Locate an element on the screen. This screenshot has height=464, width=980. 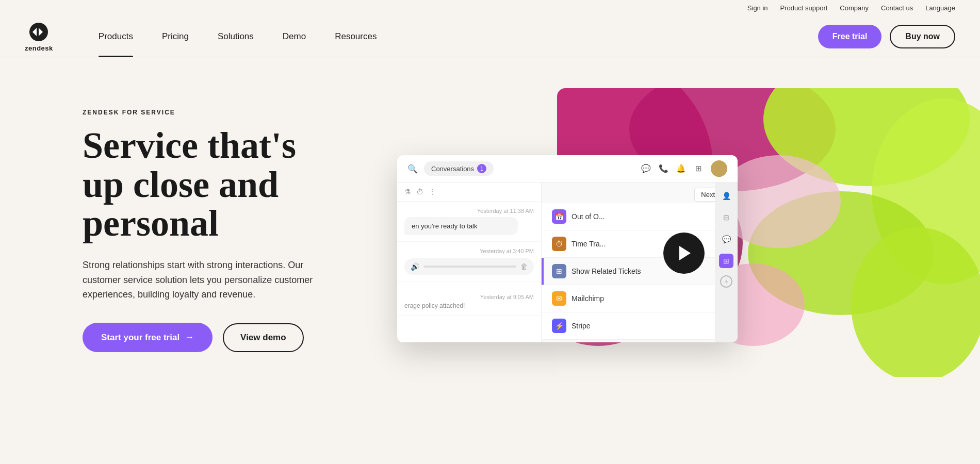
mailchimp-label: Mailchimp is located at coordinates (588, 299).